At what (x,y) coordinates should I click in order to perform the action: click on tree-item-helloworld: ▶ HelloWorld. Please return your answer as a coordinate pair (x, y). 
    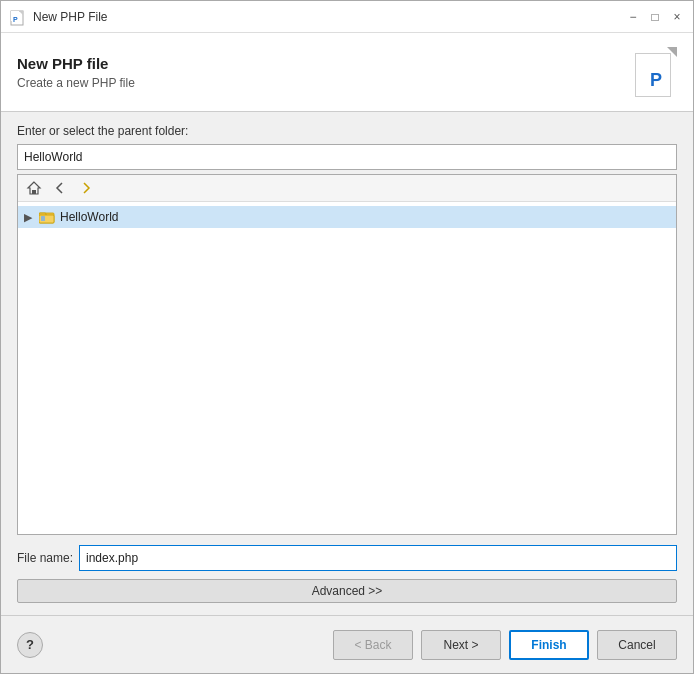
    Looking at the image, I should click on (347, 217).